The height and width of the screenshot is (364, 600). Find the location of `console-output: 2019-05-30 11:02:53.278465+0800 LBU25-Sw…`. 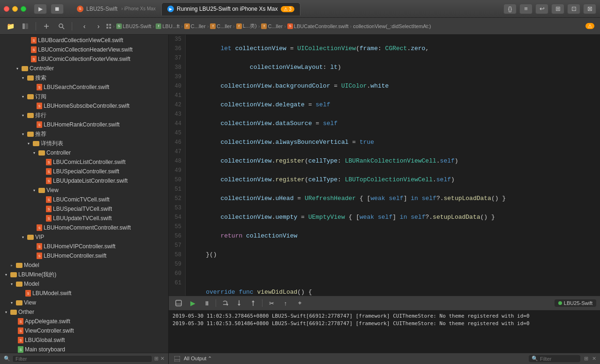

console-output: 2019-05-30 11:02:53.278465+0800 LBU25-Sw… is located at coordinates (384, 332).